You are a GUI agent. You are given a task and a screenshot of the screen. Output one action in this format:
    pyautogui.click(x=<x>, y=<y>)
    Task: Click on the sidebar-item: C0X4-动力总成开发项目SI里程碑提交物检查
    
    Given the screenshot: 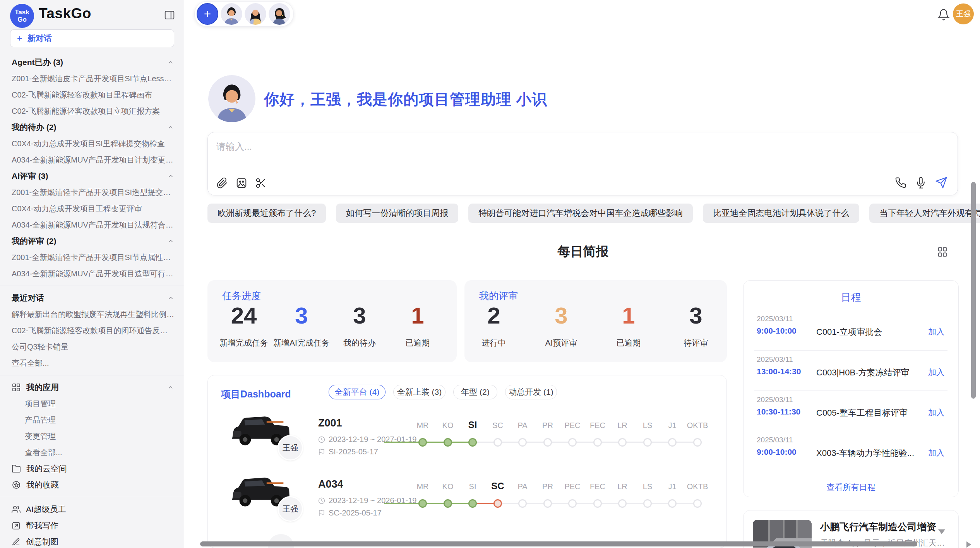 What is the action you would take?
    pyautogui.click(x=92, y=144)
    